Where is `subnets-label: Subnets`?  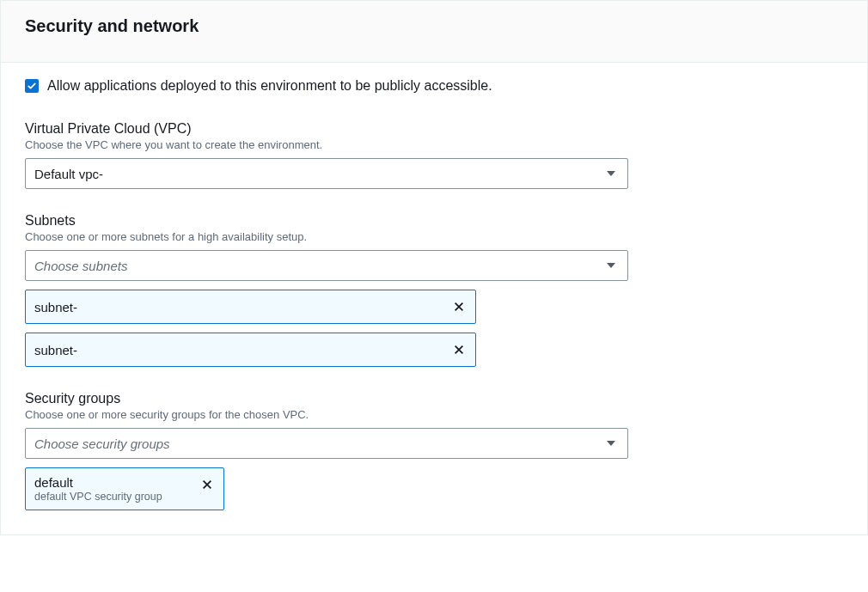 subnets-label: Subnets is located at coordinates (434, 221).